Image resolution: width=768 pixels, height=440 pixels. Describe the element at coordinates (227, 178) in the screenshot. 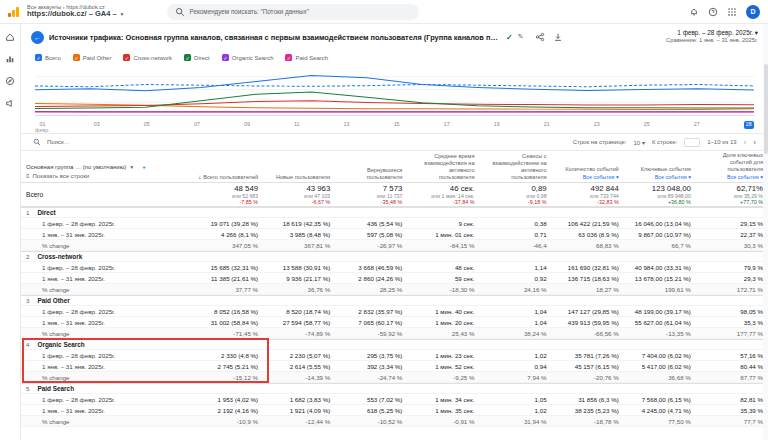

I see `column-header: ↓Всего пользователей` at that location.